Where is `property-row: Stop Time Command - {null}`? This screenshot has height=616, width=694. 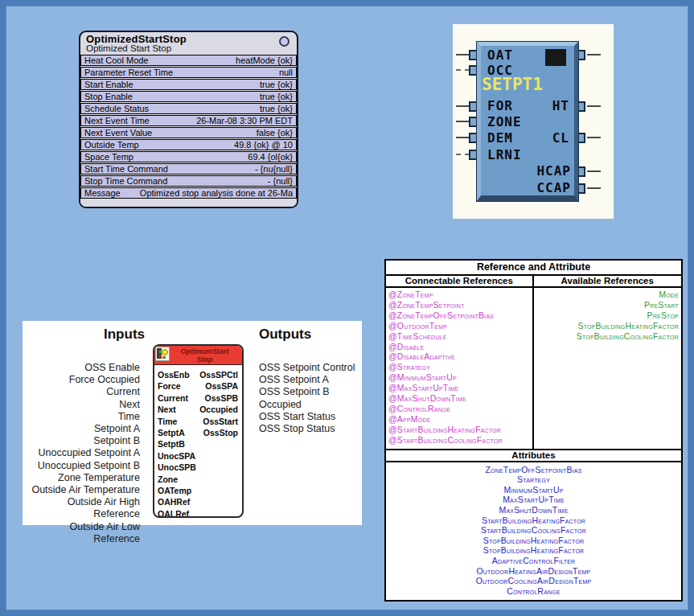
property-row: Stop Time Command - {null} is located at coordinates (188, 181).